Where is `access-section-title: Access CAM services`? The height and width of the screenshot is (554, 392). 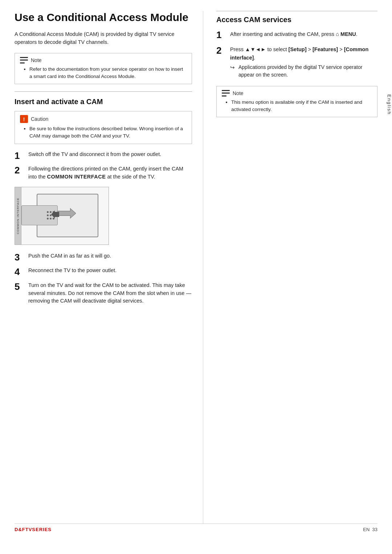
access-section-title: Access CAM services is located at coordinates (297, 17).